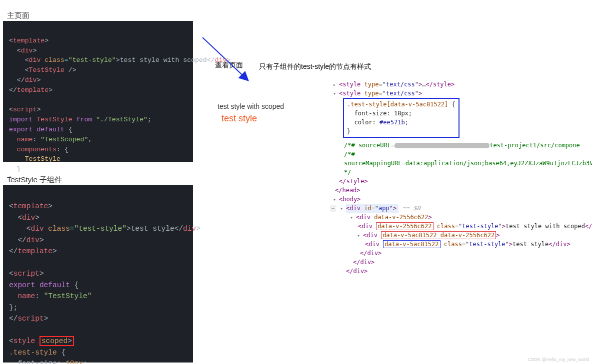 The image size is (592, 364). Describe the element at coordinates (412, 244) in the screenshot. I see `attr-highlight-blue: data-v-5ac81522` at that location.